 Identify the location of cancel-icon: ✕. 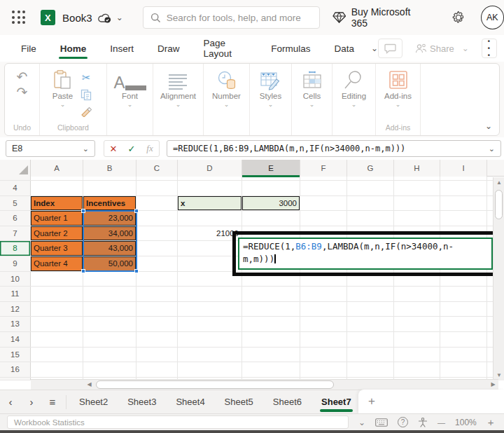
(113, 149).